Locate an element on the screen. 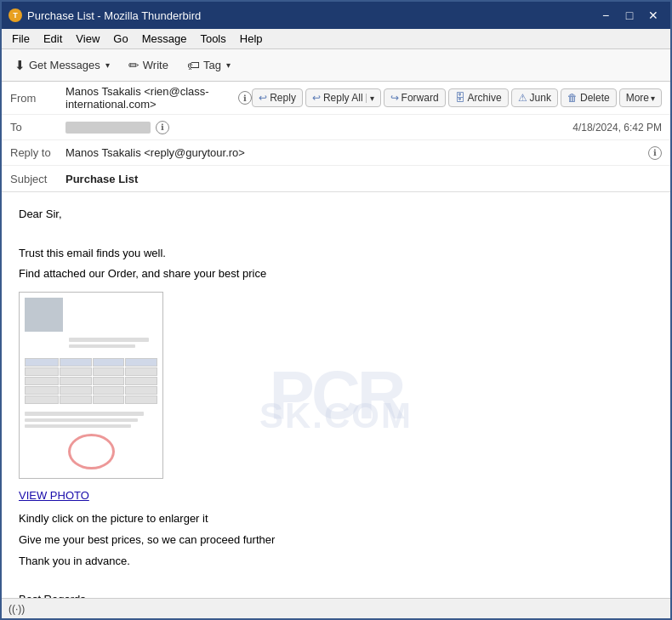  to-redacted is located at coordinates (108, 128).